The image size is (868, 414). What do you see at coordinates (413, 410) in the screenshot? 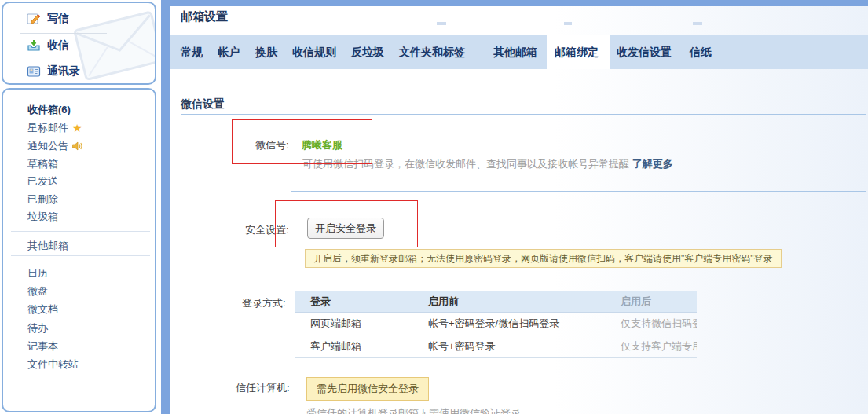
I see `trusted-computer-description: 受信任的计算机登录邮箱无需使用微信验证登录` at bounding box center [413, 410].